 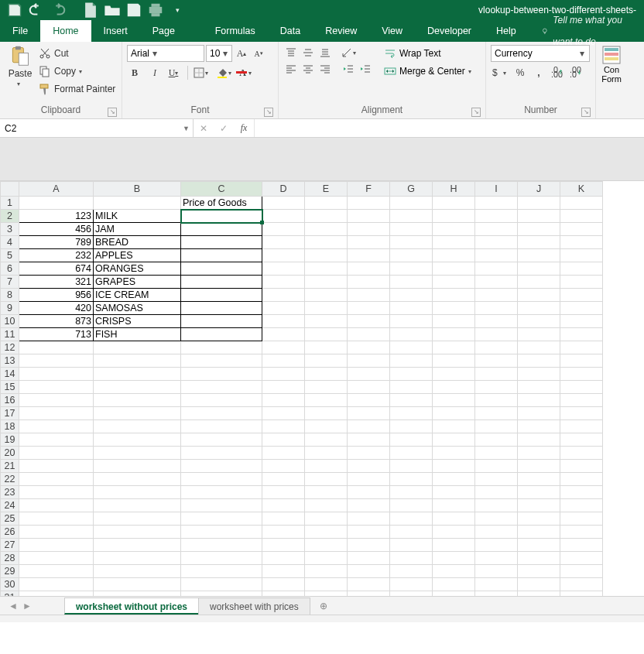 I want to click on font-size-combo: 10▾, so click(x=219, y=53).